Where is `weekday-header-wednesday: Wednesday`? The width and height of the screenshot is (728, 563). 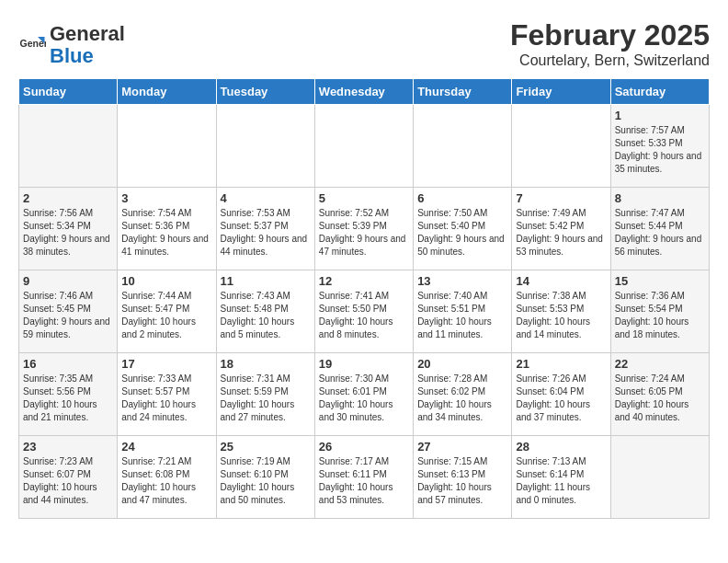
weekday-header-wednesday: Wednesday is located at coordinates (364, 92).